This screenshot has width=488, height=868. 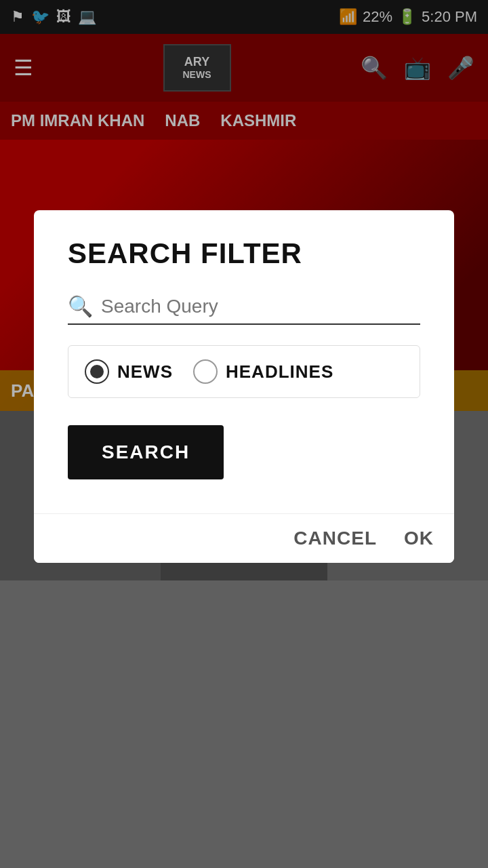 What do you see at coordinates (244, 538) in the screenshot?
I see `dialog-footer: CANCEL OK` at bounding box center [244, 538].